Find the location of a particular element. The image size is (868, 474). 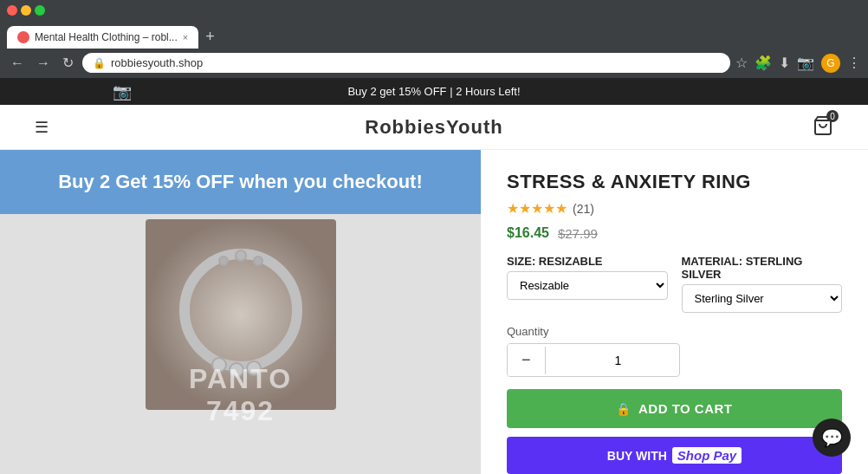

download-icon: ⬇ is located at coordinates (785, 62).